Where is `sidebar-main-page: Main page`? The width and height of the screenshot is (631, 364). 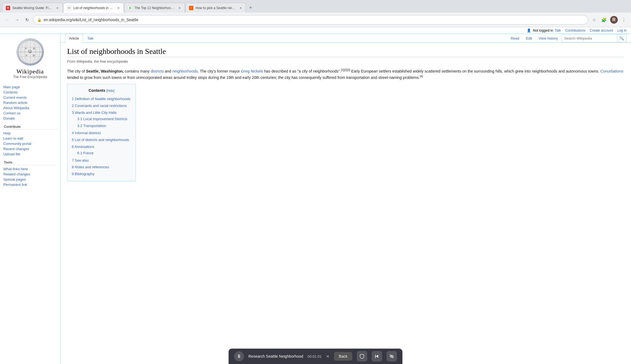 sidebar-main-page: Main page is located at coordinates (30, 87).